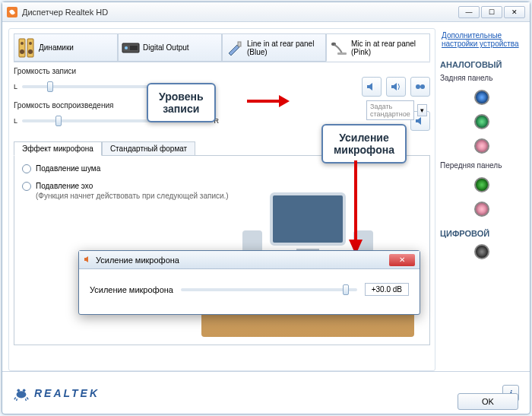 Image resolution: width=532 pixels, height=416 pixels. I want to click on record-volume-label: Громкость записи, so click(222, 71).